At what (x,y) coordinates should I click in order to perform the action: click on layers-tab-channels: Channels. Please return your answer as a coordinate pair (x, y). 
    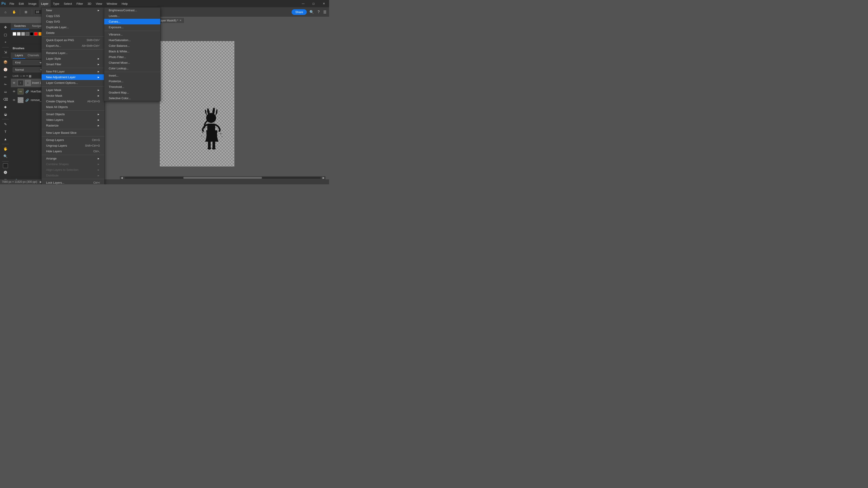
    Looking at the image, I should click on (33, 56).